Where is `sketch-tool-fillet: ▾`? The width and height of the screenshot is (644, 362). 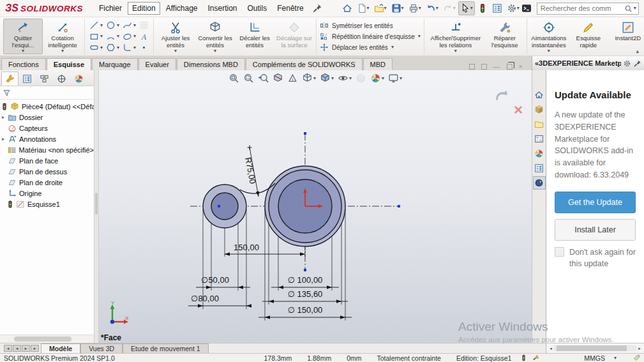 sketch-tool-fillet: ▾ is located at coordinates (129, 47).